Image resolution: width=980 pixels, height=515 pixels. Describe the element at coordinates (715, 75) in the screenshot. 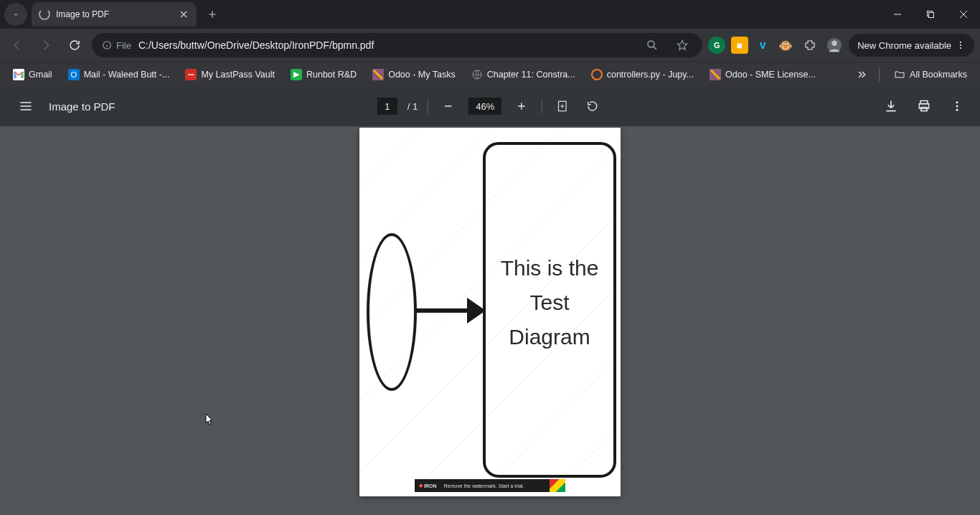

I see `odoo-icon` at that location.